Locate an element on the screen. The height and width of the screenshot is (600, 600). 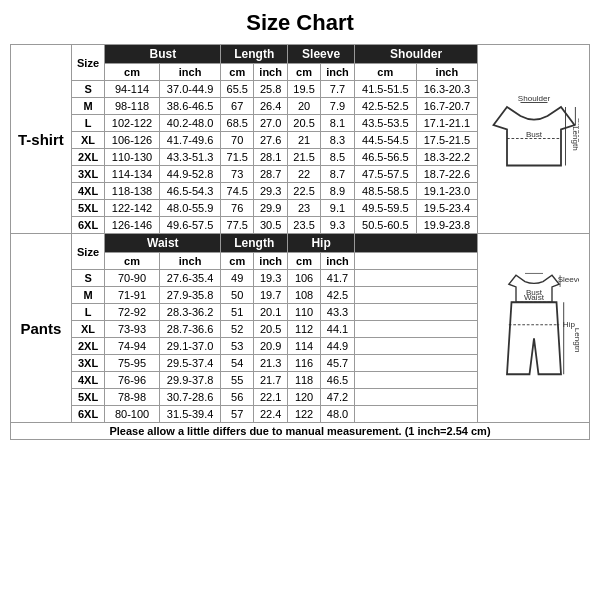
tshirt-size-header: Size is located at coordinates (88, 63).